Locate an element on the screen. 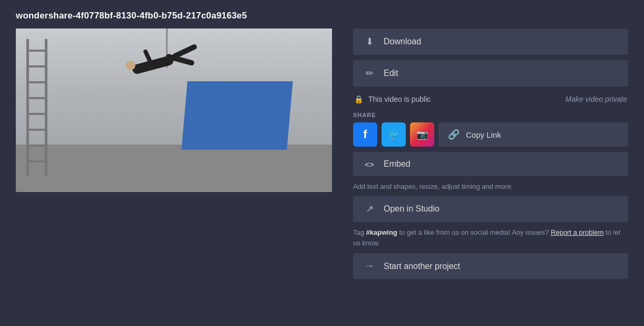 Image resolution: width=644 pixels, height=326 pixels. open-in-studio-button: ↗ Open in Studio is located at coordinates (491, 209).